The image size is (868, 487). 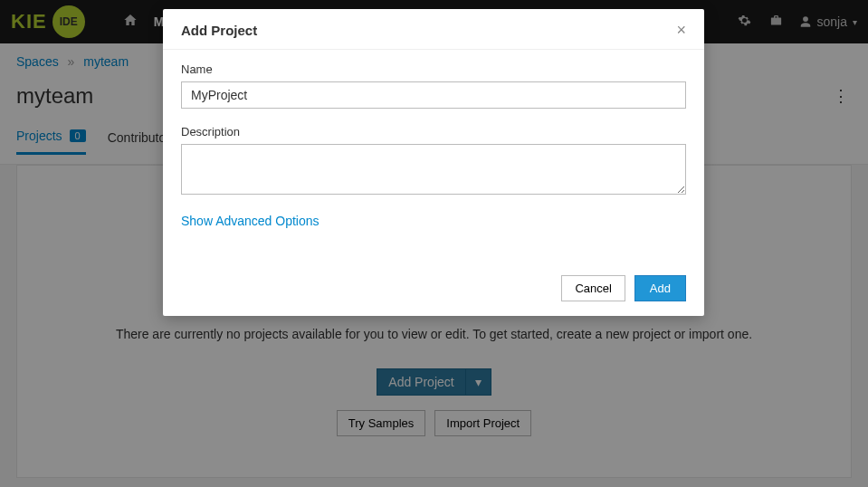 What do you see at coordinates (434, 169) in the screenshot?
I see `description-input` at bounding box center [434, 169].